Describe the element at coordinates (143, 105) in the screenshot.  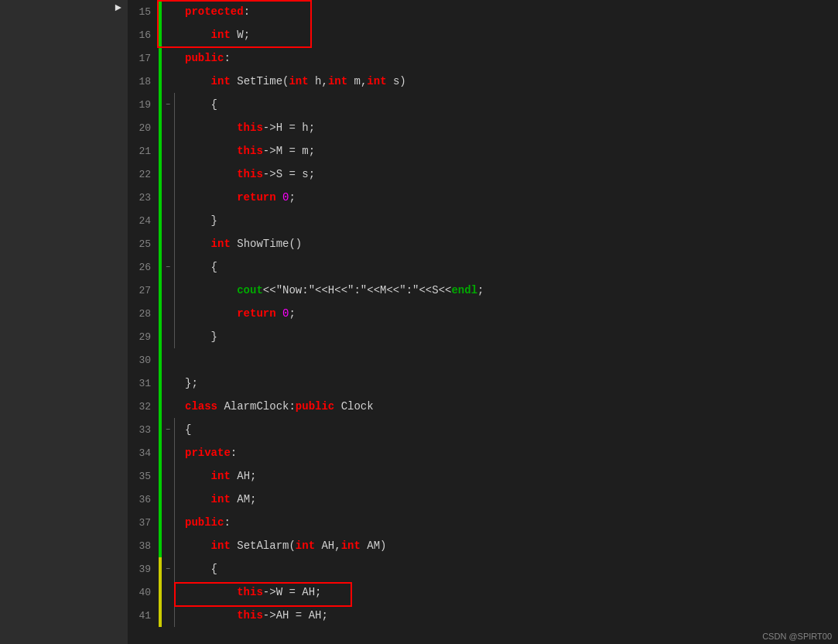
I see `line-number: 19` at that location.